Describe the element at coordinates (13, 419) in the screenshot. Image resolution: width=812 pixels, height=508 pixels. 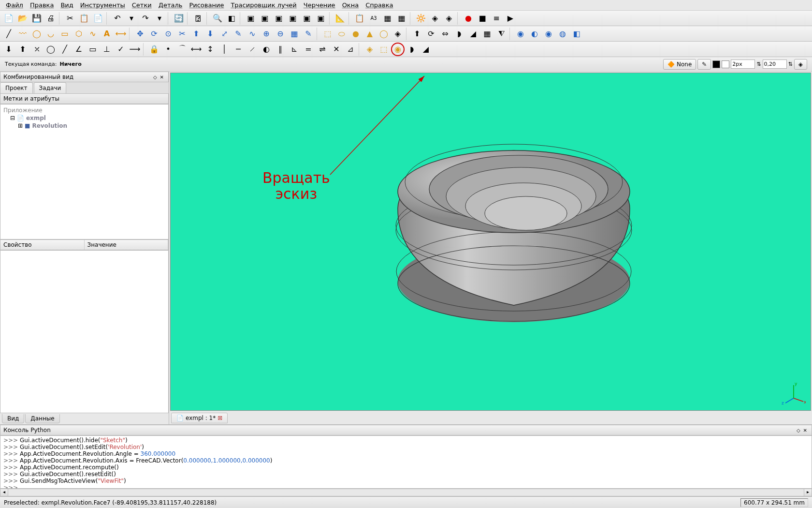
I see `tab-view: Вид` at that location.